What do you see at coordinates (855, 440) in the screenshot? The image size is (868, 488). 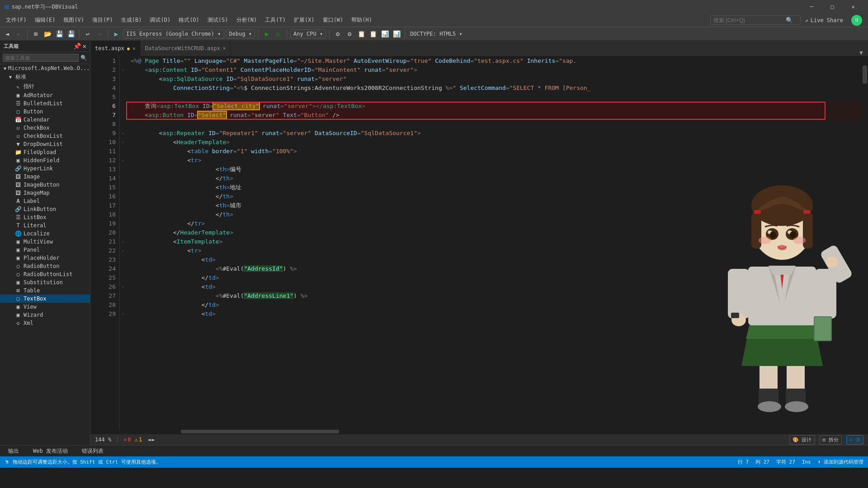 I see `view-source-btn: ◇ 源` at bounding box center [855, 440].